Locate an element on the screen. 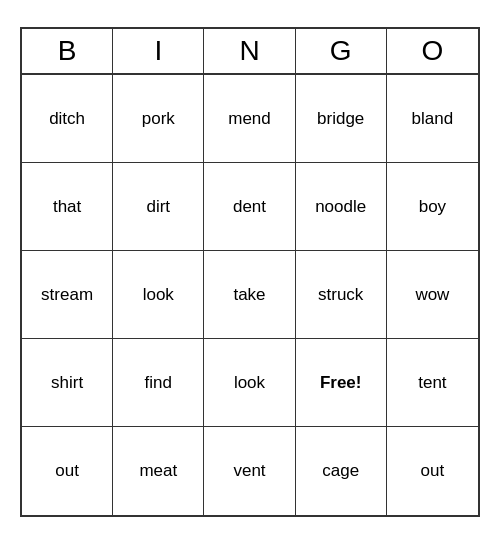 This screenshot has height=544, width=500. header-cell: I is located at coordinates (158, 51).